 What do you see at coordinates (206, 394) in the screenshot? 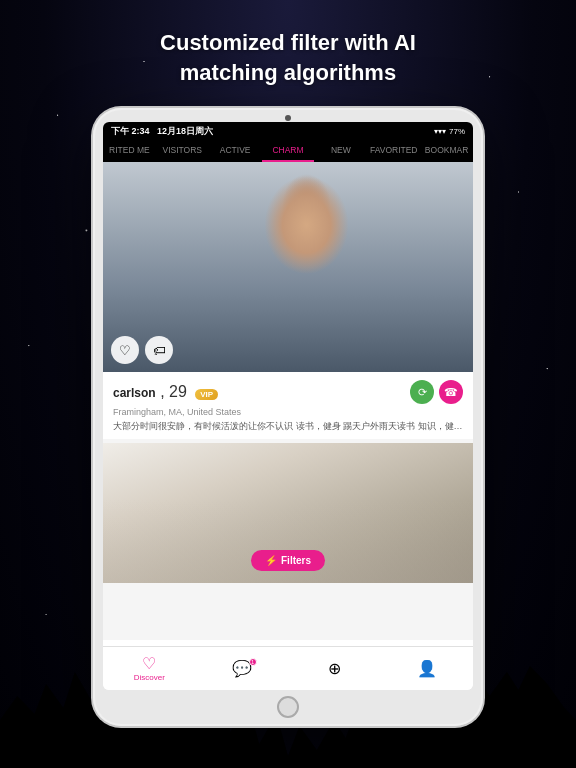
I see `vip-badge: VIP` at bounding box center [206, 394].